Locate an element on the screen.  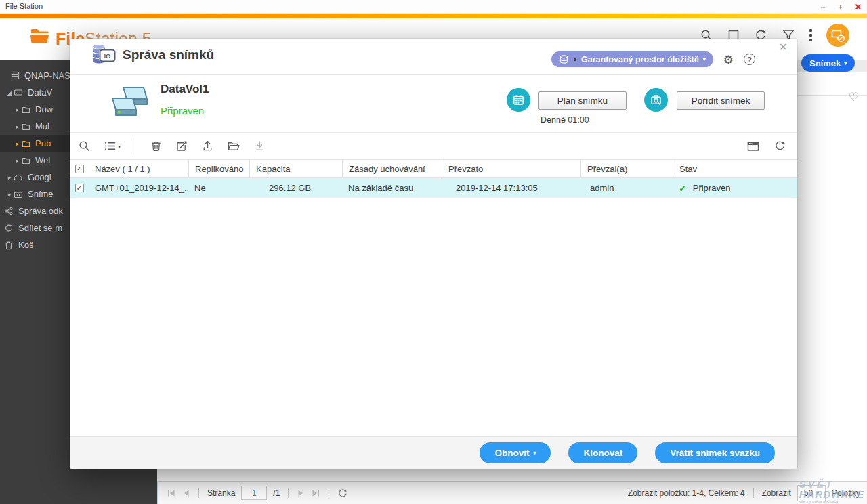
svg-text: IO is located at coordinates (107, 56).